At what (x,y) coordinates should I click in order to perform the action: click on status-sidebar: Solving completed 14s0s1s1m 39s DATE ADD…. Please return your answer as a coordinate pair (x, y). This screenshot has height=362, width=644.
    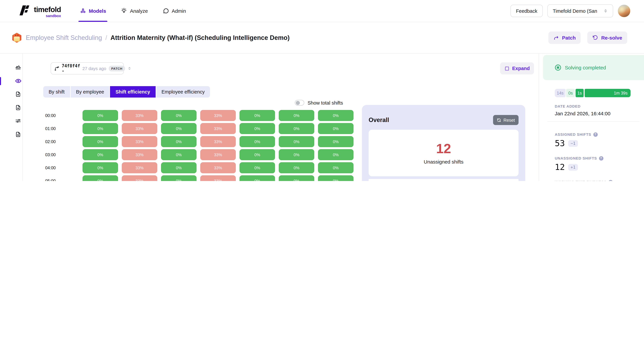
    Looking at the image, I should click on (592, 117).